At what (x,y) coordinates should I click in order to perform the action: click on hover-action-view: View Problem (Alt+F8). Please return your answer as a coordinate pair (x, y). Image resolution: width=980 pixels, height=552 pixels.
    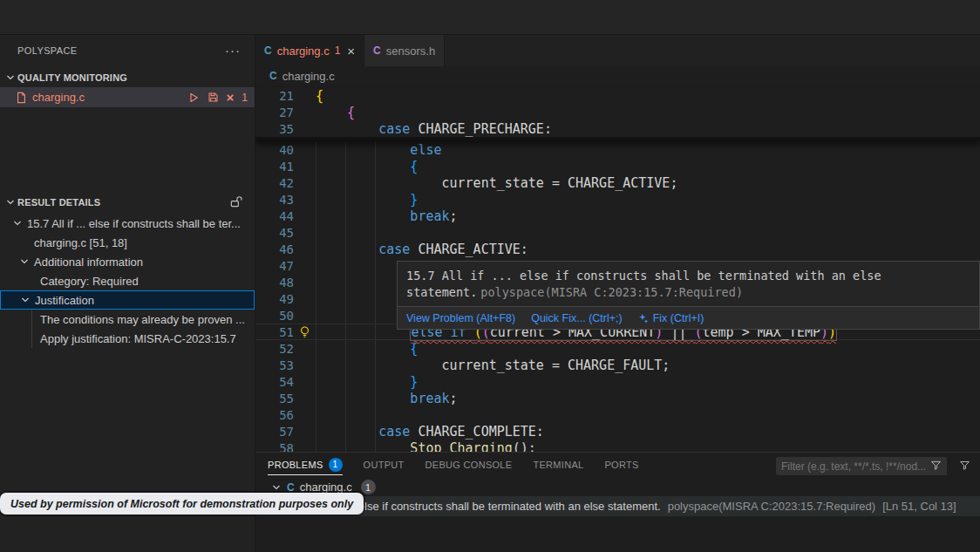
    Looking at the image, I should click on (460, 318).